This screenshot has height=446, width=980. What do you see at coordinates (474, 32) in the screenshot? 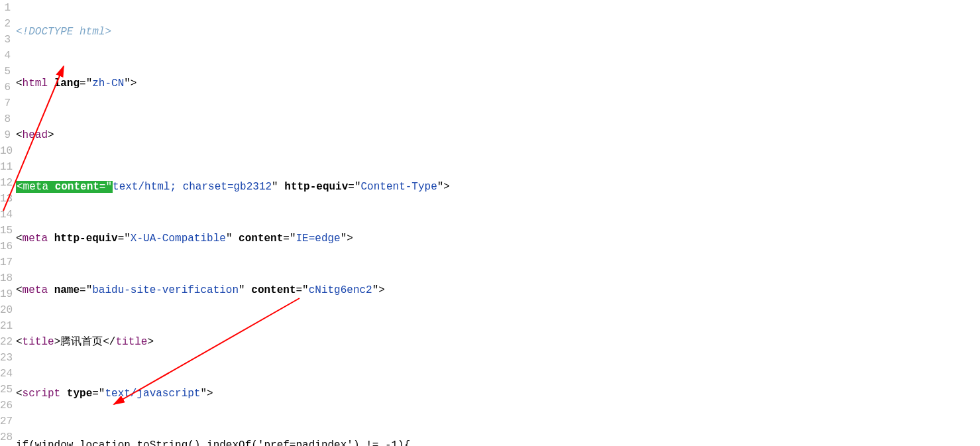
I see `code-line: <!DOCTYPE html>` at bounding box center [474, 32].